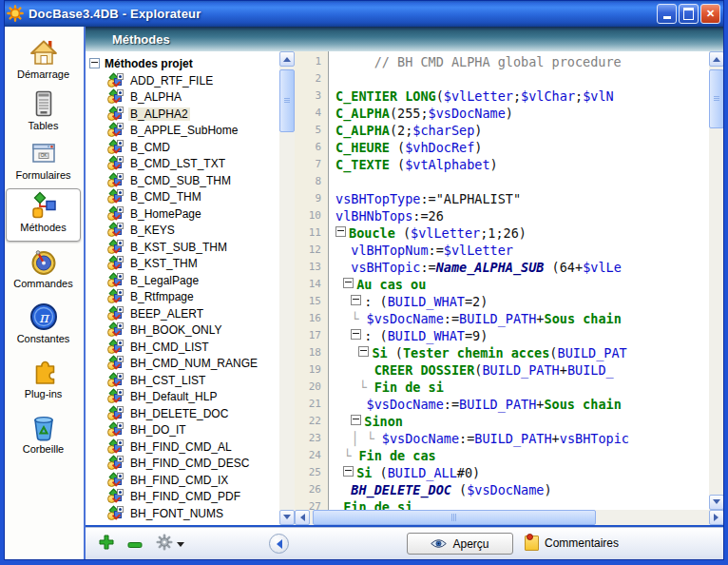  Describe the element at coordinates (182, 364) in the screenshot. I see `tree-item-bh-cmd-num-range: BH_CMD_NUM_RANGE` at that location.